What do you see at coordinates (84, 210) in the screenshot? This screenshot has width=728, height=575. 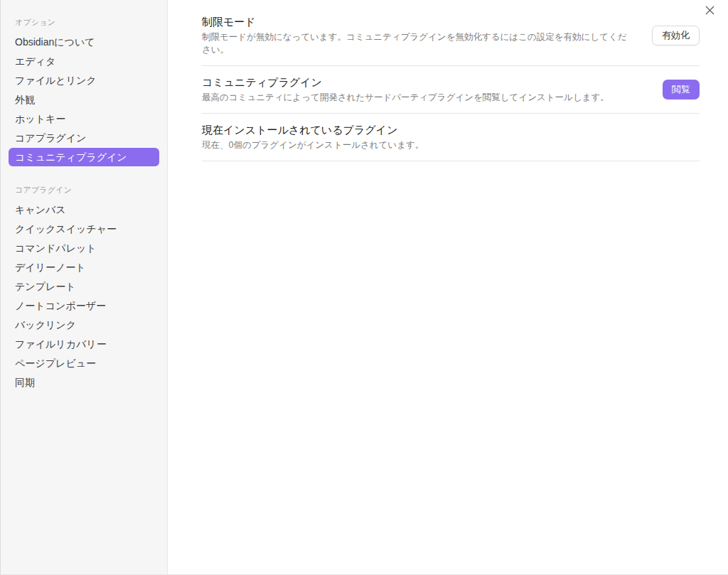 I see `sidebar-item-canvas: キャンバス` at bounding box center [84, 210].